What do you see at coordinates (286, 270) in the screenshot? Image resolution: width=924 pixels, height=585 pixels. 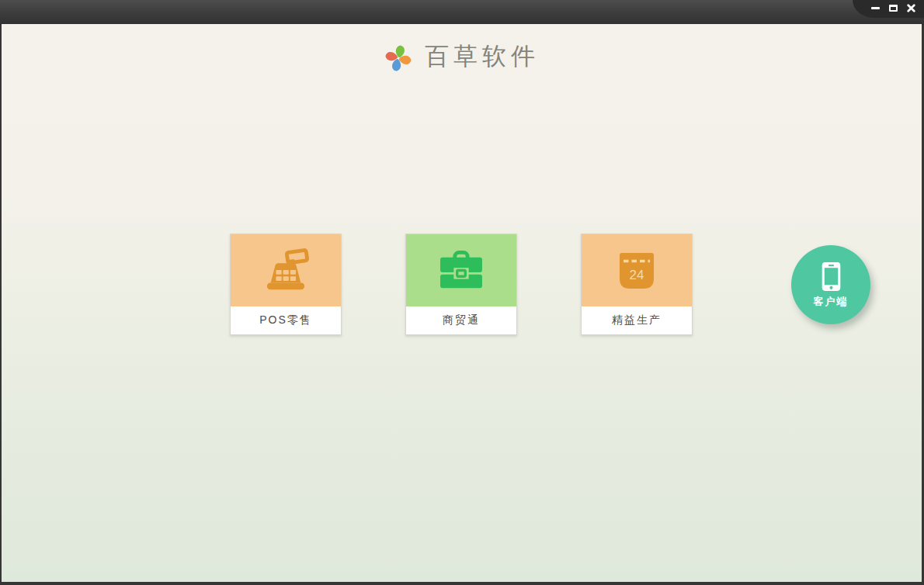 I see `product-tile-pos` at bounding box center [286, 270].